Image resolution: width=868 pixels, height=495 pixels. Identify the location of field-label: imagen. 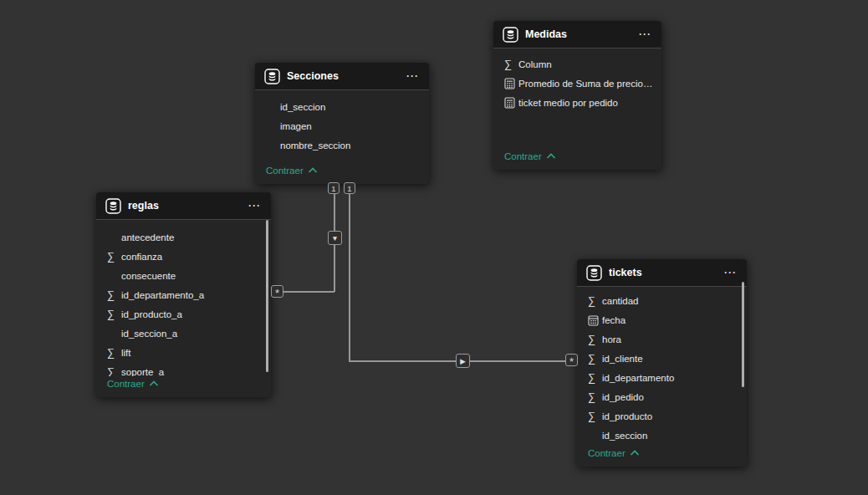
(300, 126).